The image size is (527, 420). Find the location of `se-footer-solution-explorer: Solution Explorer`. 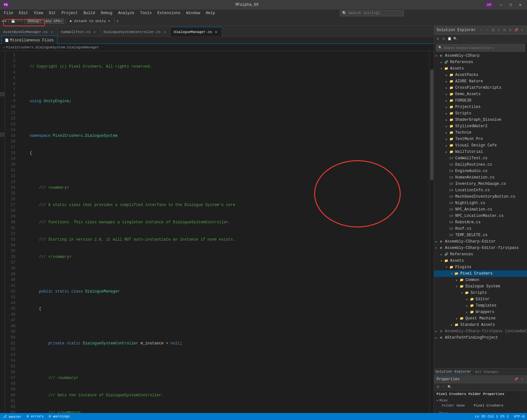

se-footer-solution-explorer: Solution Explorer is located at coordinates (453, 372).